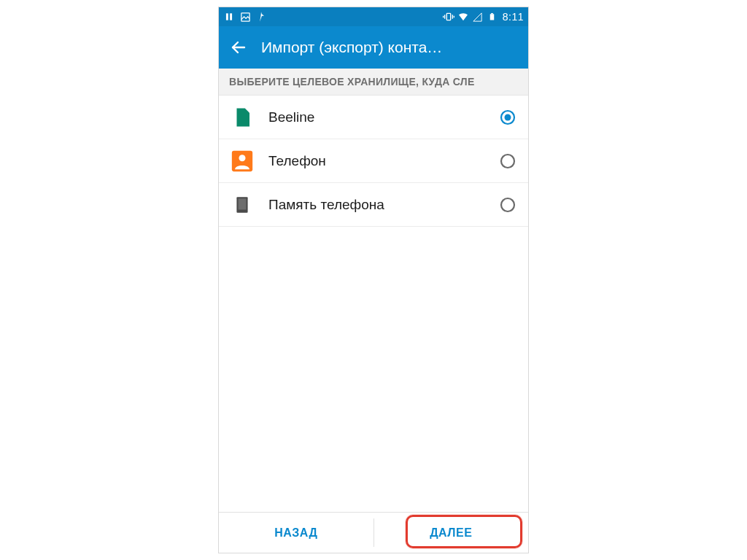  What do you see at coordinates (478, 17) in the screenshot?
I see `signal-icon` at bounding box center [478, 17].